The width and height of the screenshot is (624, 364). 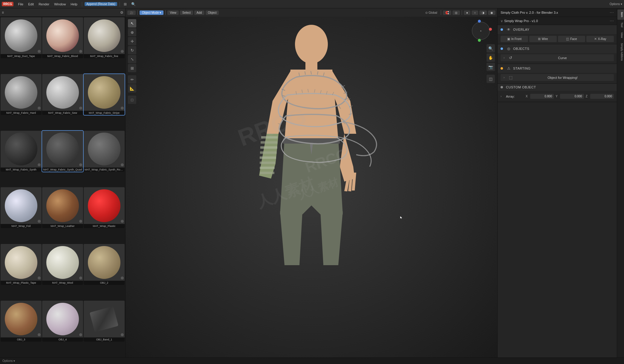 I want to click on view-menu: View, so click(x=173, y=13).